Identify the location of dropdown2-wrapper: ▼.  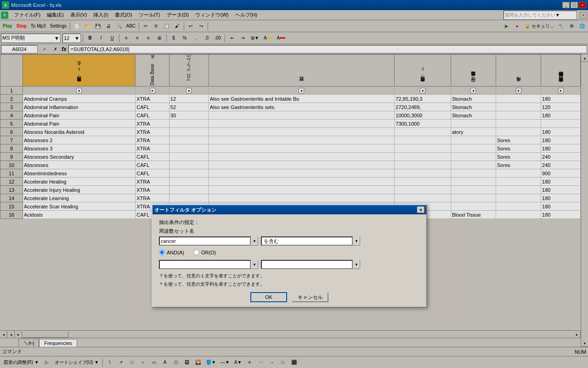
(311, 264).